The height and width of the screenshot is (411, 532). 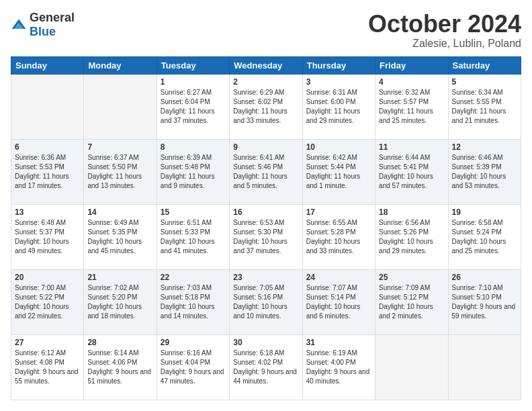 I want to click on calendar-header-row: Sunday Monday Tuesday Wednesday Thursday…, so click(x=266, y=65).